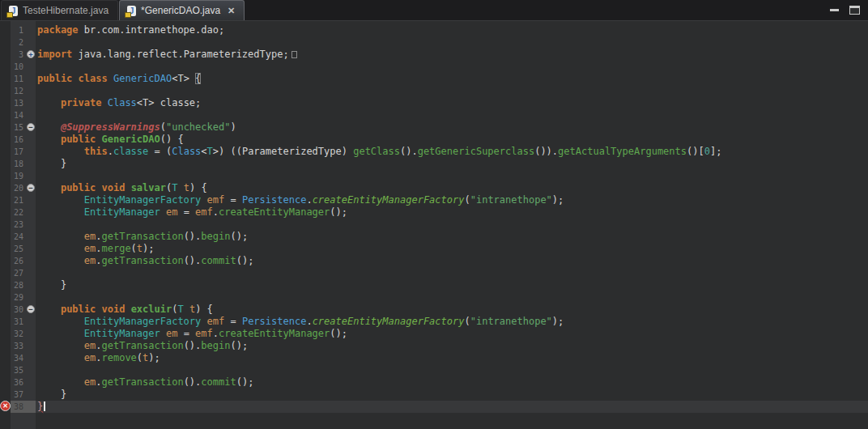 Image resolution: width=868 pixels, height=429 pixels. I want to click on line-number: 17, so click(19, 152).